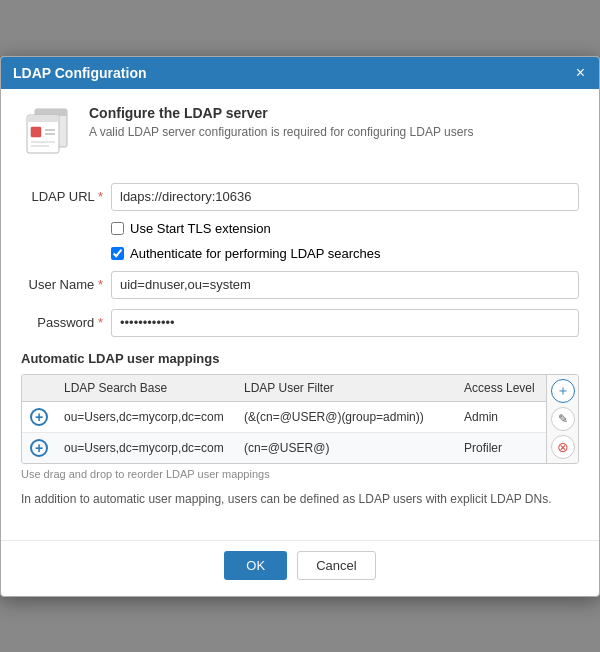  Describe the element at coordinates (562, 419) in the screenshot. I see `table-actions: ＋ ✎ ⊗` at that location.